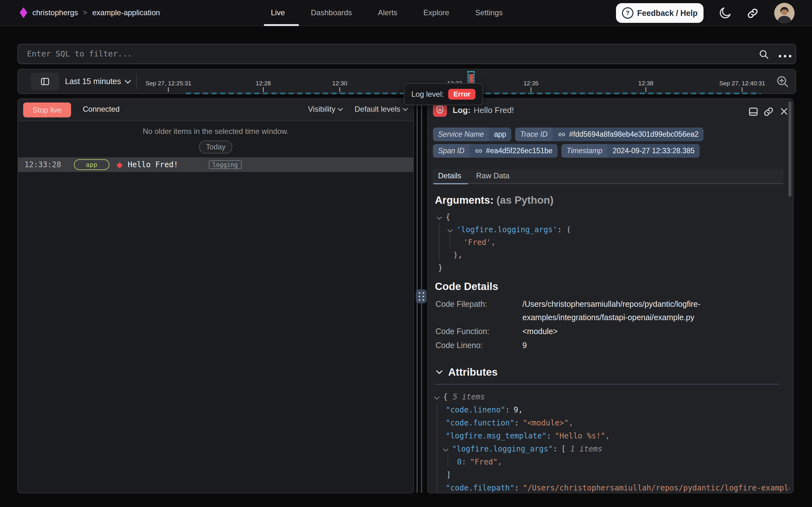  What do you see at coordinates (462, 331) in the screenshot?
I see `code-function-label: Code Function:` at bounding box center [462, 331].